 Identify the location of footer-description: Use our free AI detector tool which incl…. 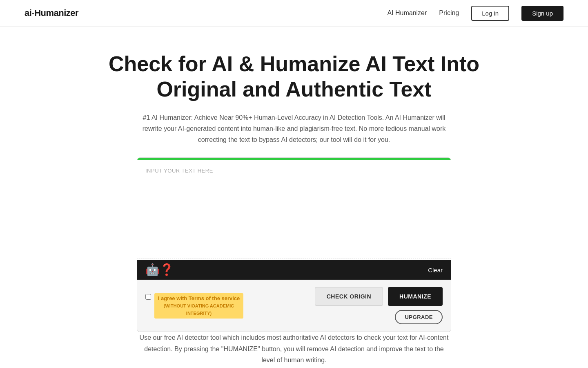
(294, 350).